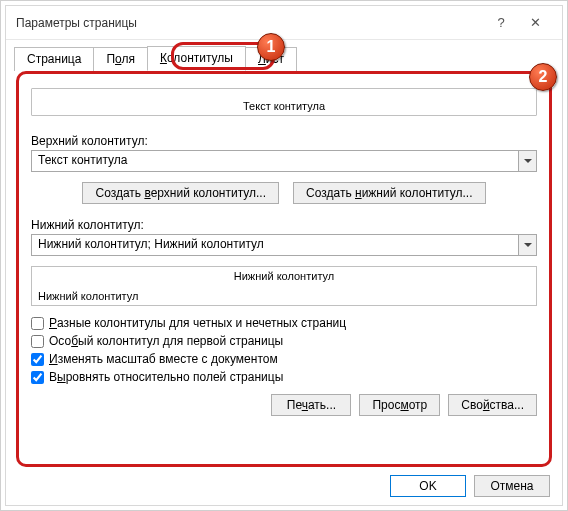 This screenshot has width=568, height=511. What do you see at coordinates (535, 22) in the screenshot?
I see `close-button: ✕` at bounding box center [535, 22].